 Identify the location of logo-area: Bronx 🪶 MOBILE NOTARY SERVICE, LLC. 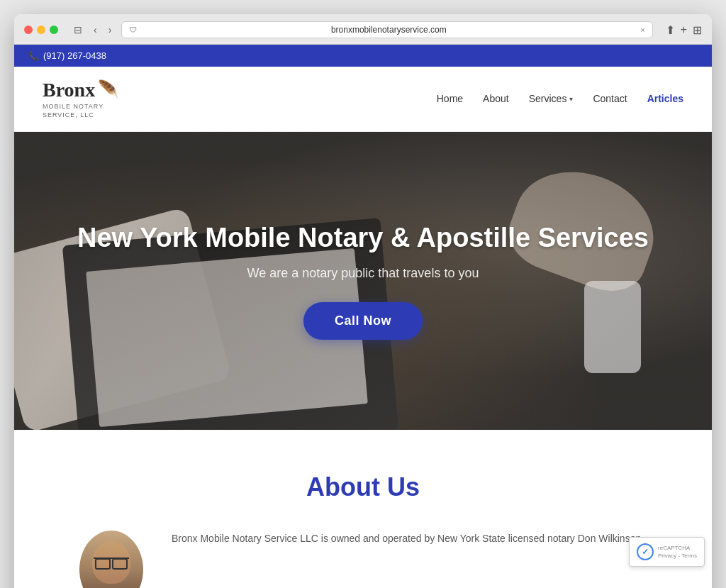
(81, 99).